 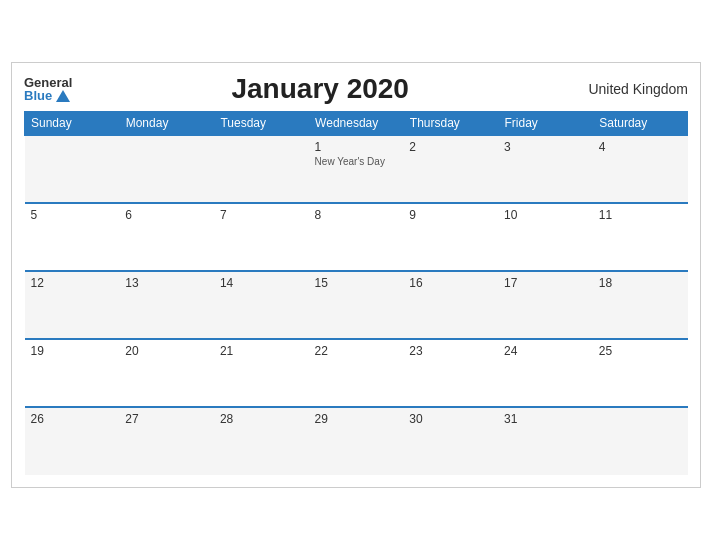 What do you see at coordinates (166, 283) in the screenshot?
I see `day-number: 13` at bounding box center [166, 283].